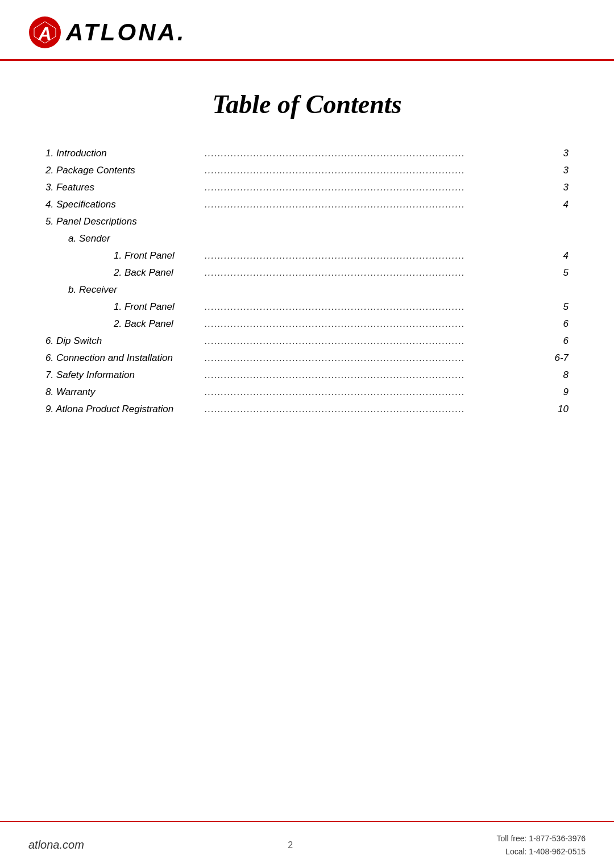 Image resolution: width=614 pixels, height=868 pixels. Describe the element at coordinates (557, 375) in the screenshot. I see `toc-page-7: 8` at that location.